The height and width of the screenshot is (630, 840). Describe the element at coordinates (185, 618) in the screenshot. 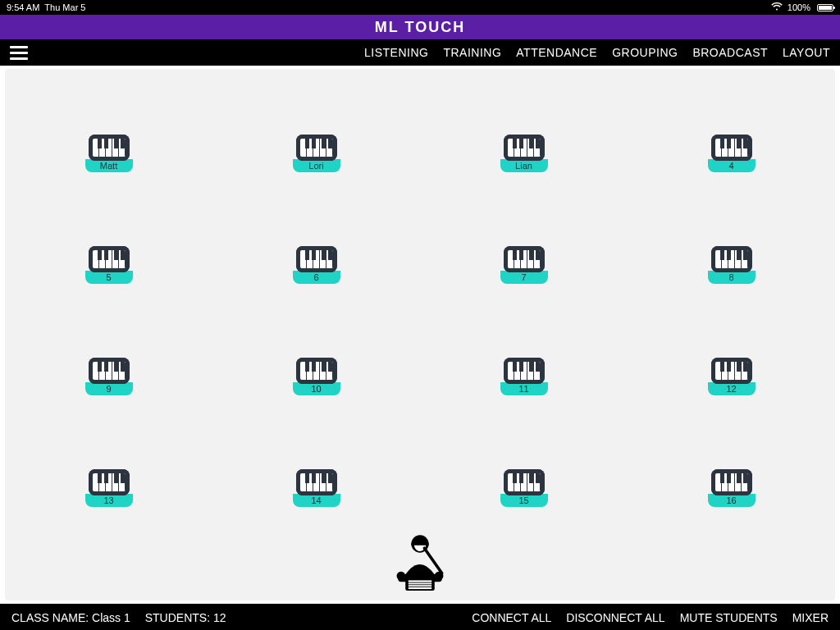

I see `students-count: STUDENTS: 12` at that location.